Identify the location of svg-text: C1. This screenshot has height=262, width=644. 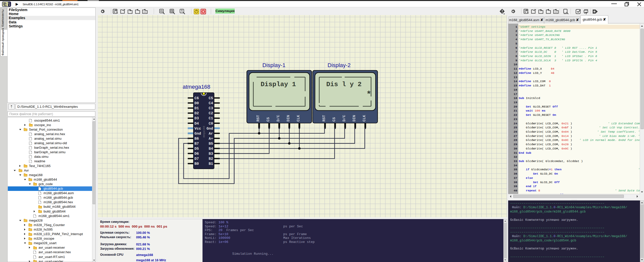
(211, 118).